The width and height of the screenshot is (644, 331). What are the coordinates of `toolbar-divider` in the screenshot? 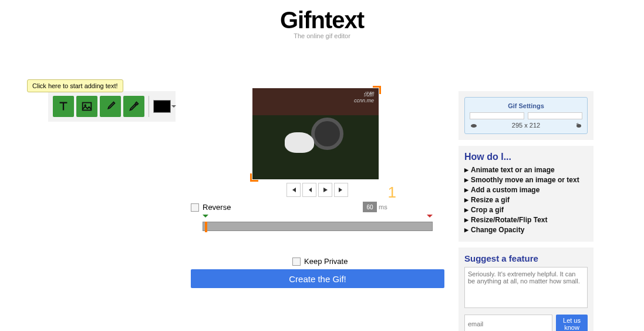 It's located at (149, 106).